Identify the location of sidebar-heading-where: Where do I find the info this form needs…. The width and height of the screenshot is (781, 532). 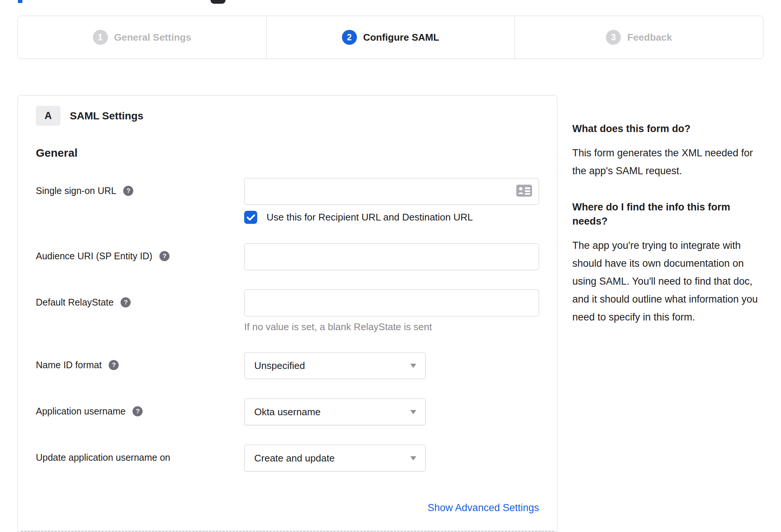
(666, 214).